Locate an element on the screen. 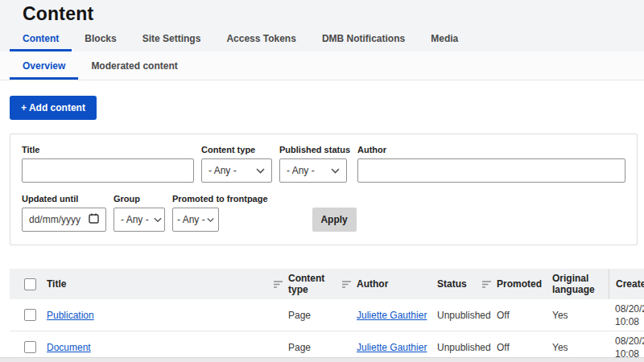 This screenshot has width=644, height=362. published-status-filter: Published status - Any - is located at coordinates (315, 164).